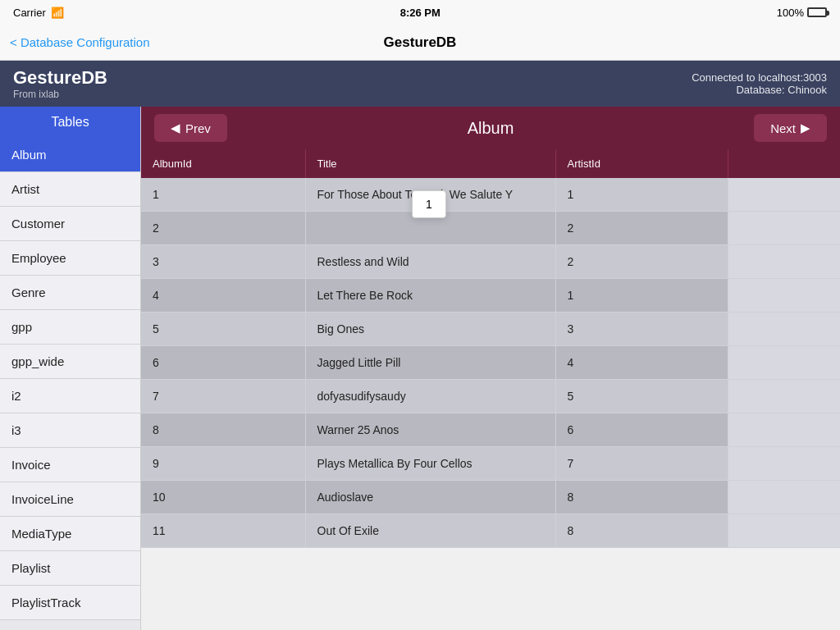 The width and height of the screenshot is (840, 630). Describe the element at coordinates (223, 532) in the screenshot. I see `cell-albumid: 11` at that location.